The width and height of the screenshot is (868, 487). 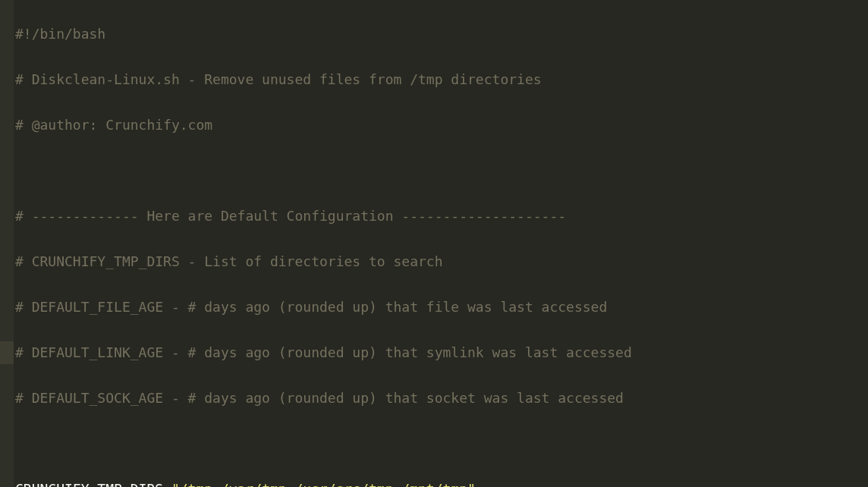 What do you see at coordinates (440, 125) in the screenshot?
I see `code-line: # @author: Crunchify.com` at bounding box center [440, 125].